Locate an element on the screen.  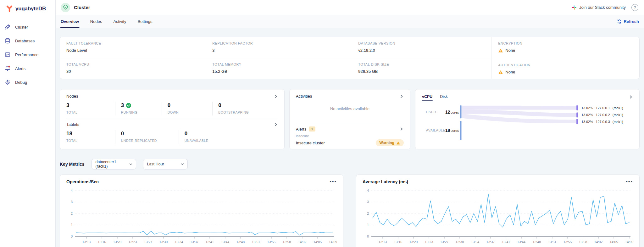
brand-name: yugabyteDB is located at coordinates (31, 9).